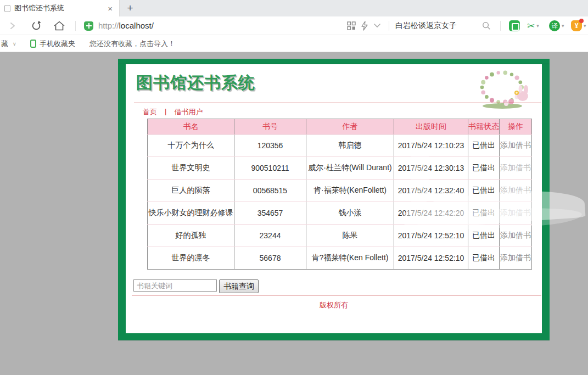 This screenshot has height=375, width=588. What do you see at coordinates (340, 168) in the screenshot?
I see `table-row: 世界文明史 900510211 威尔·杜兰特(Will Durant) 2017…` at bounding box center [340, 168].